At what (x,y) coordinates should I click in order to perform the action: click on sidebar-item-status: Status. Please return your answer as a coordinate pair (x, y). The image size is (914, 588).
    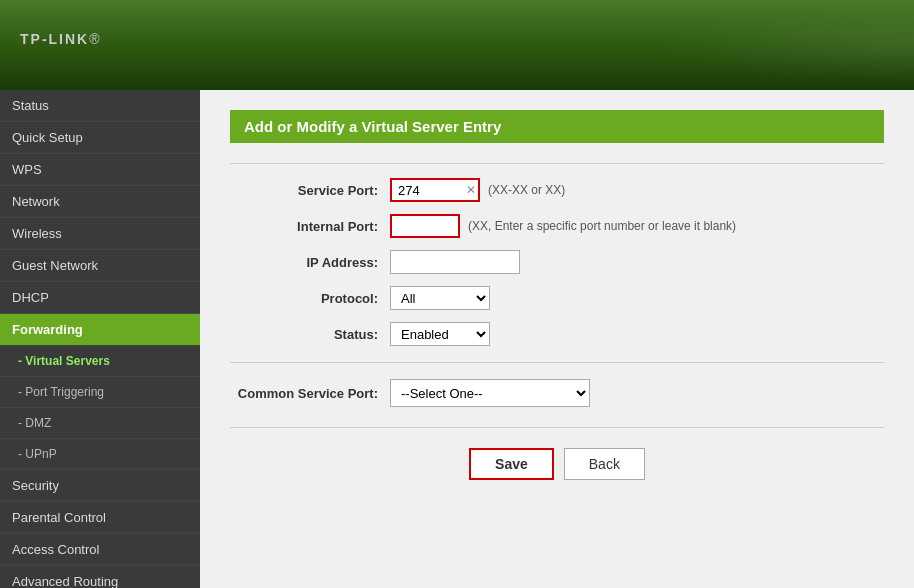
    Looking at the image, I should click on (100, 106).